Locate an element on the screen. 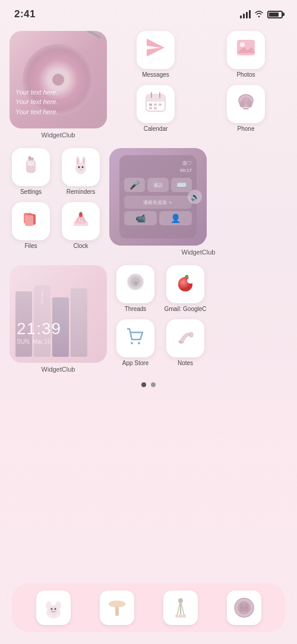  app-clock: Clock is located at coordinates (81, 226).